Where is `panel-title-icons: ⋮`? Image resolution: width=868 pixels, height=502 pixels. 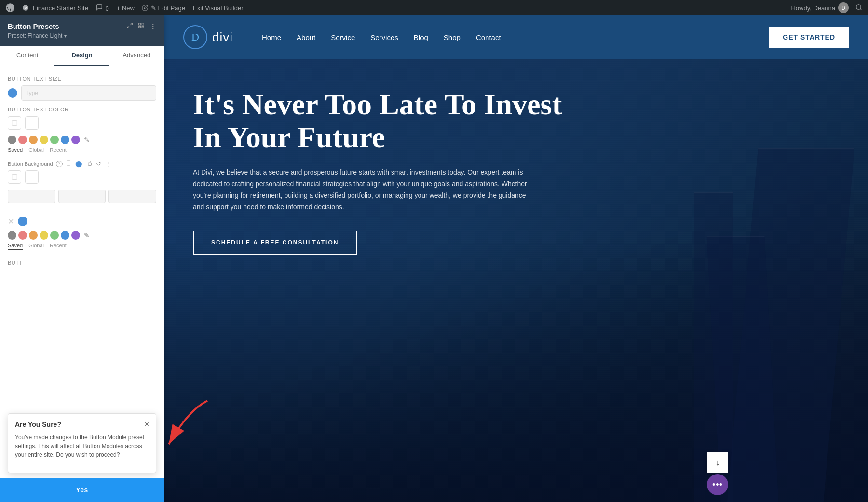
panel-title-icons: ⋮ is located at coordinates (141, 26).